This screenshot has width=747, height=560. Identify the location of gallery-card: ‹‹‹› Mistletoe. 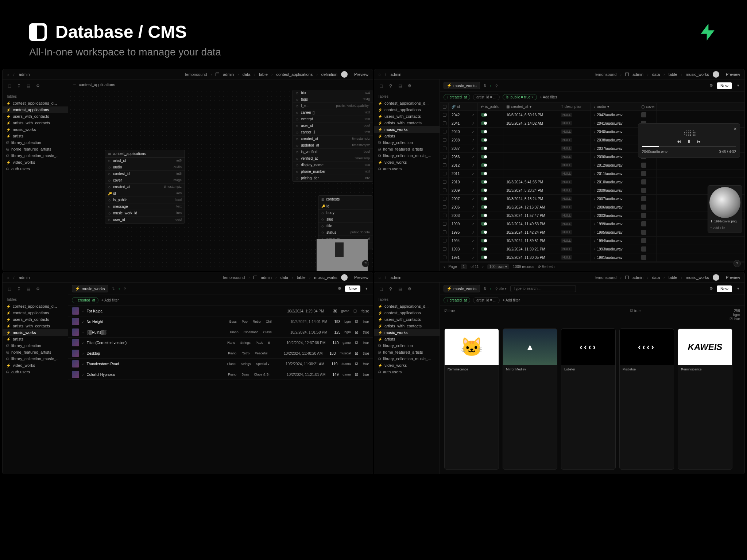
(647, 399).